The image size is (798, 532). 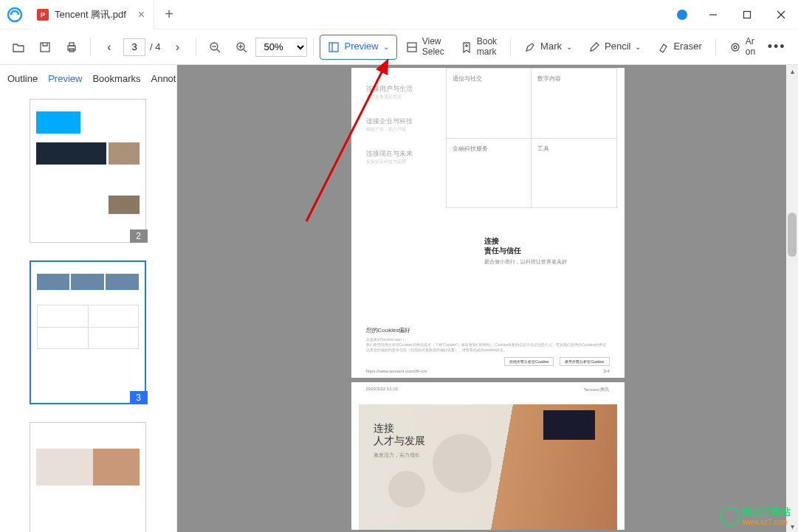 I want to click on sidebar-tabs: Outline Preview Bookmarks Annotat, so click(x=89, y=78).